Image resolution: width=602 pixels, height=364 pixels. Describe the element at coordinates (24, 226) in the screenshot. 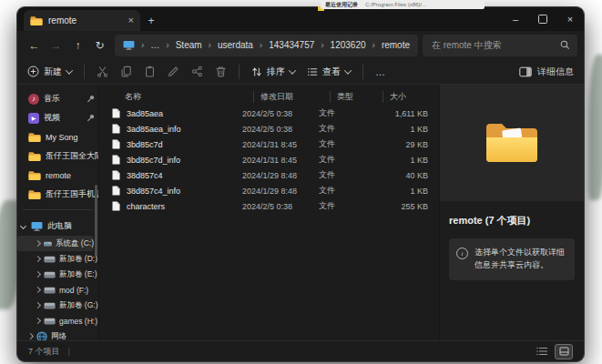

I see `chevron-expanded-icon` at that location.